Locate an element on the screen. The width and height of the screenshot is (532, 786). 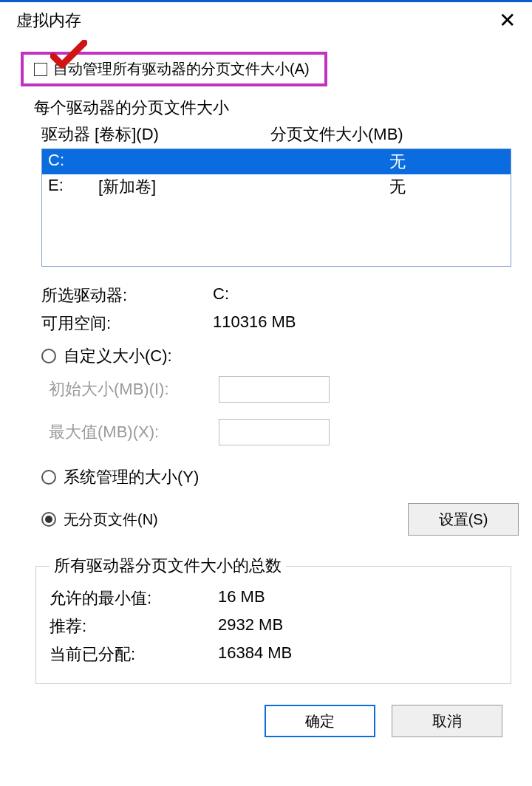
drive-letter: C: is located at coordinates (73, 162).